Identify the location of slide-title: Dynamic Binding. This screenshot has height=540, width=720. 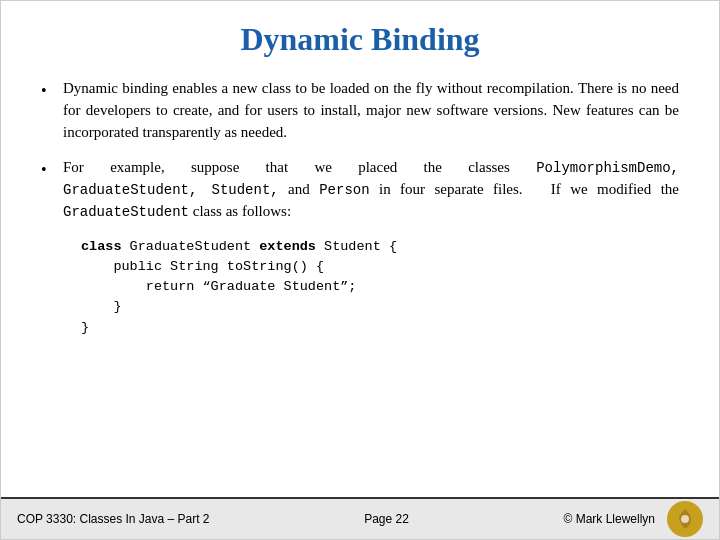
(360, 40).